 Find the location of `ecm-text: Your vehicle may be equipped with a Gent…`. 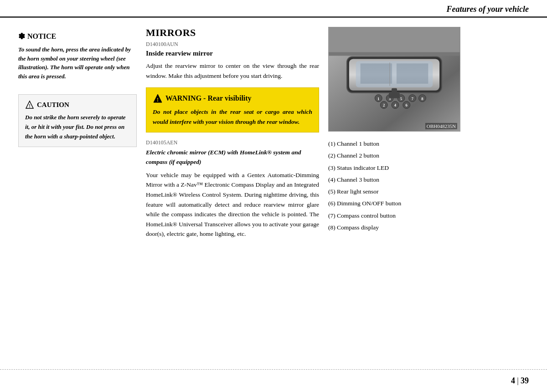

ecm-text: Your vehicle may be equipped with a Gent… is located at coordinates (232, 205).